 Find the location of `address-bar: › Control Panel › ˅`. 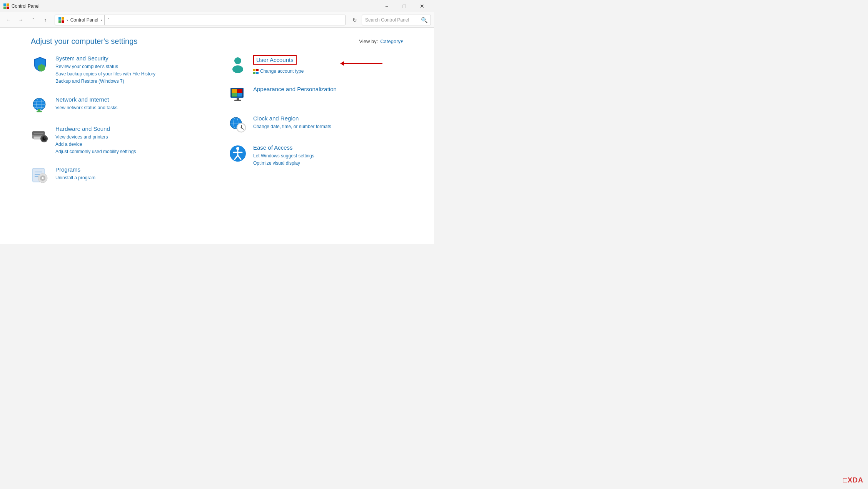

address-bar: › Control Panel › ˅ is located at coordinates (200, 20).